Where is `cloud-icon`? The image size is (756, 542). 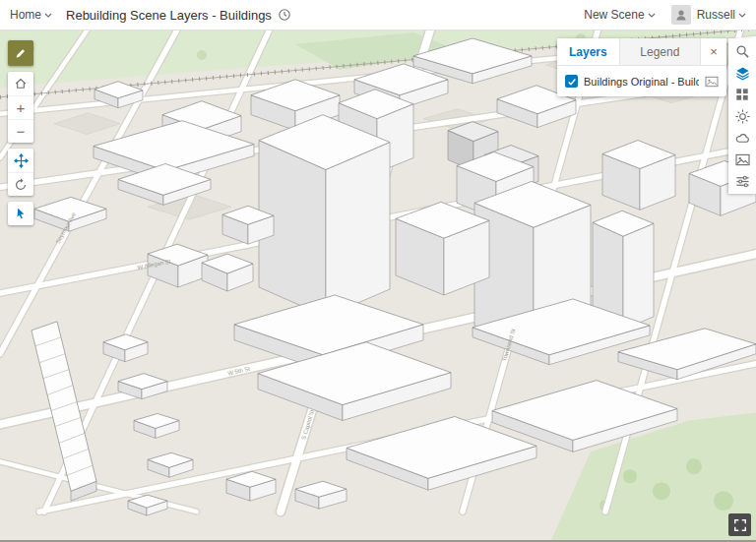
cloud-icon is located at coordinates (742, 138).